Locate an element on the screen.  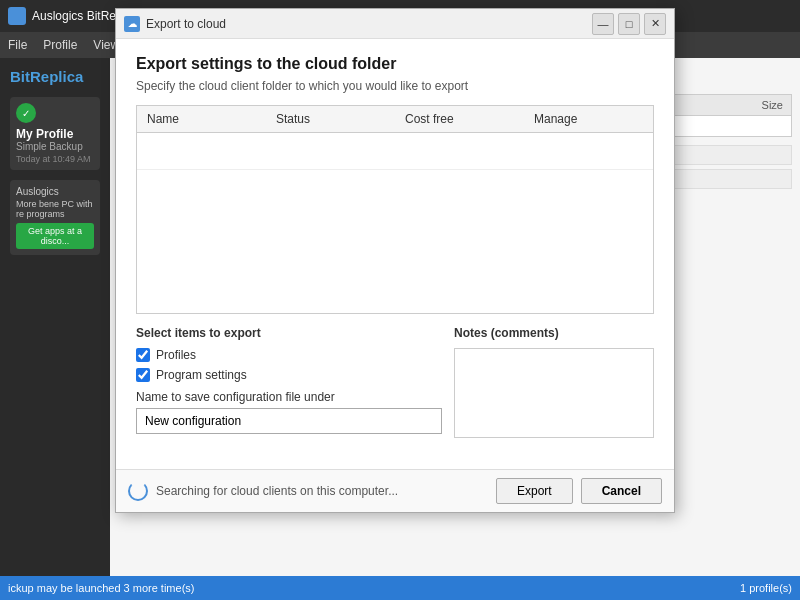
program-settings-checkbox is located at coordinates (143, 375).